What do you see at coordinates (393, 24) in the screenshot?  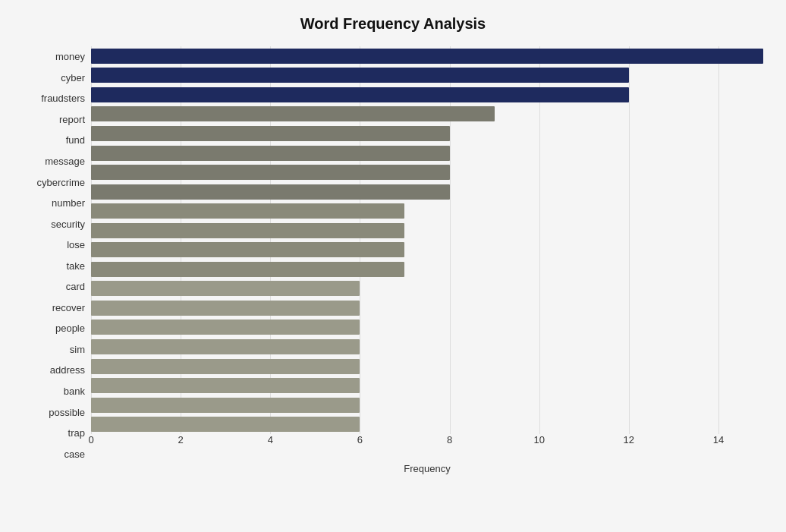 I see `chart-title: Word Frequency Analysis` at bounding box center [393, 24].